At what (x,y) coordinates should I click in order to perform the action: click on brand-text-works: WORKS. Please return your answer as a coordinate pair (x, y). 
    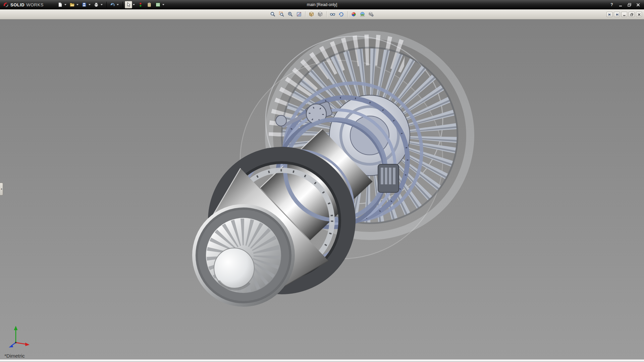
    Looking at the image, I should click on (35, 5).